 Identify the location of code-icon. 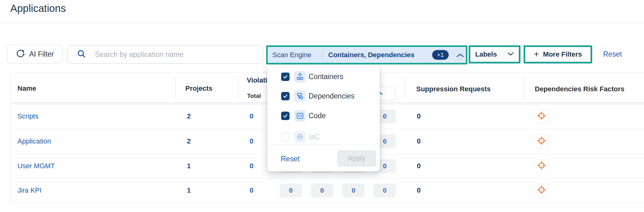
(300, 116).